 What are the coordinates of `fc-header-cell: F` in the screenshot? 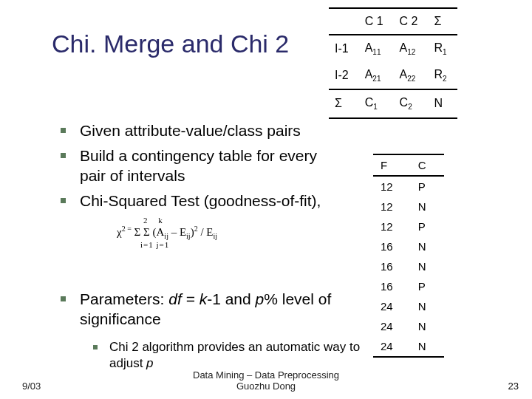 It's located at (392, 166).